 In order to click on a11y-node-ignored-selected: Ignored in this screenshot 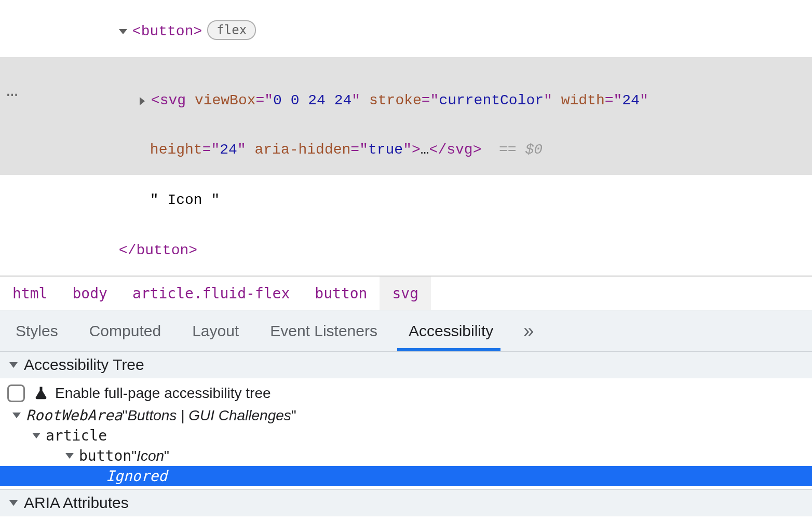, I will do `click(406, 476)`.